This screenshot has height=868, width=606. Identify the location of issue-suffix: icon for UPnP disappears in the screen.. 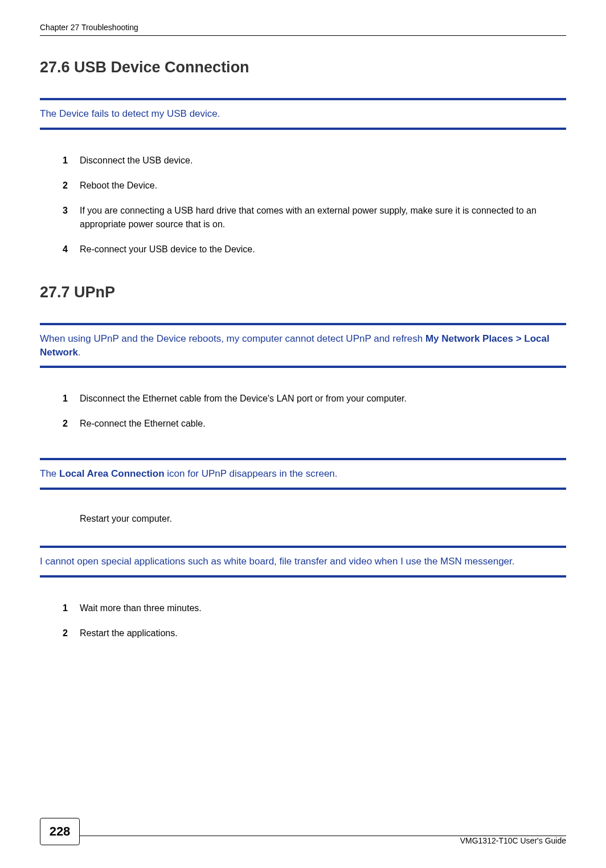
(251, 474).